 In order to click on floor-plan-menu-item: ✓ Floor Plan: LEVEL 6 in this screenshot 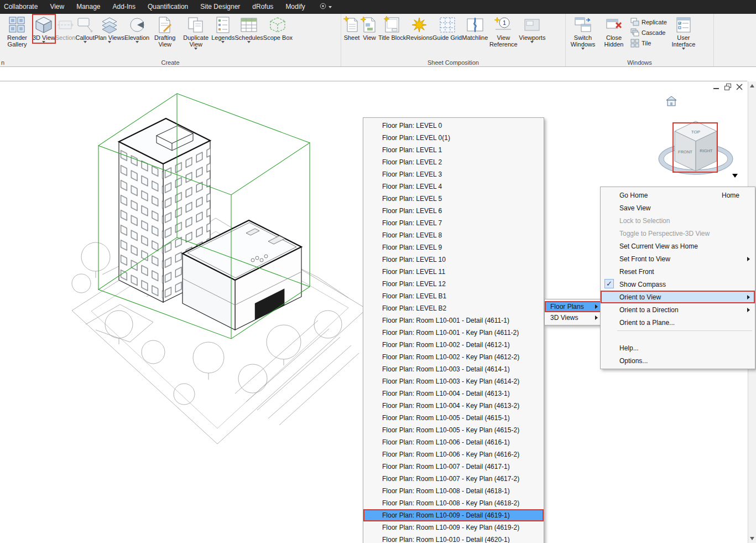, I will do `click(453, 211)`.